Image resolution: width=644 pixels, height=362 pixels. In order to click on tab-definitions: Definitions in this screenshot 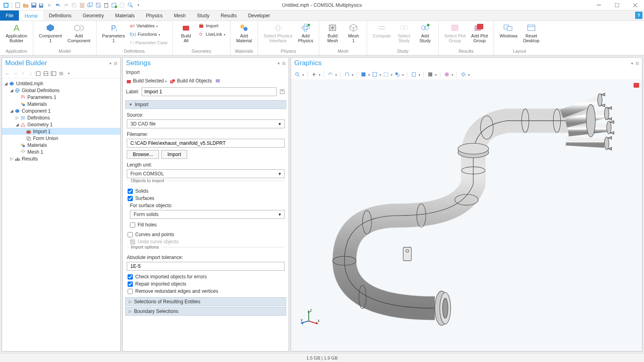, I will do `click(60, 15)`.